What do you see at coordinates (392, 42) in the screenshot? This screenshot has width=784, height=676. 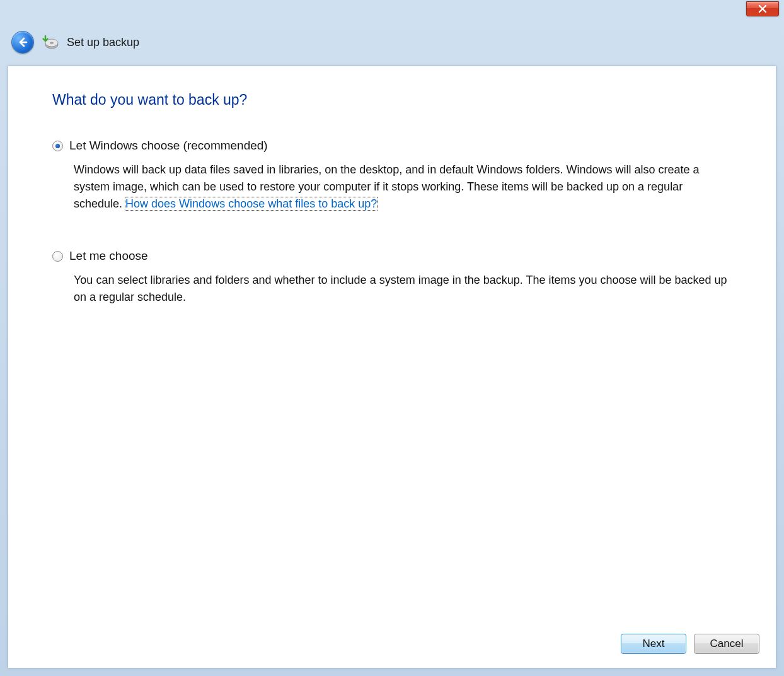 I see `header-row: Set up backup` at bounding box center [392, 42].